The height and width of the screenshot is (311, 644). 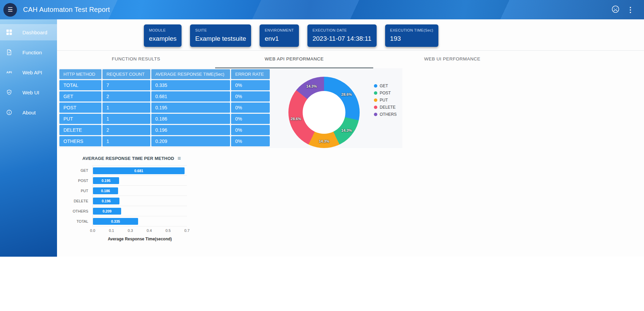 I want to click on table-row: TOTAL70.3350%, so click(x=165, y=85).